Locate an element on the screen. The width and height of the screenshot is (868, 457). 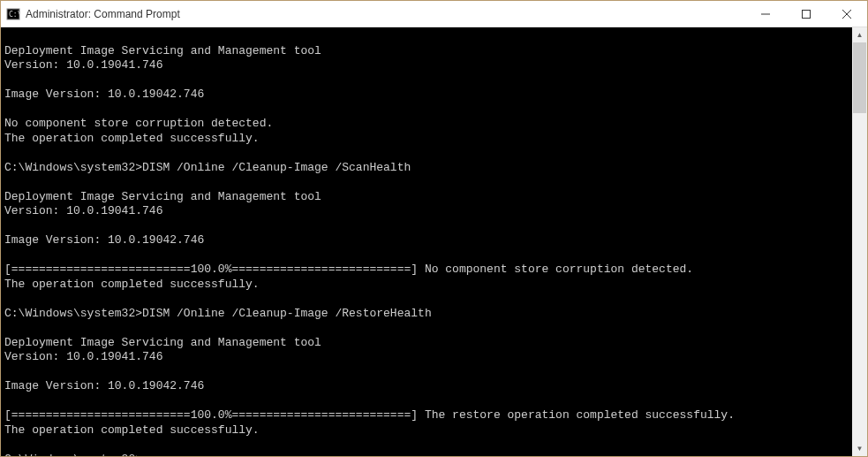
window-controls is located at coordinates (806, 14).